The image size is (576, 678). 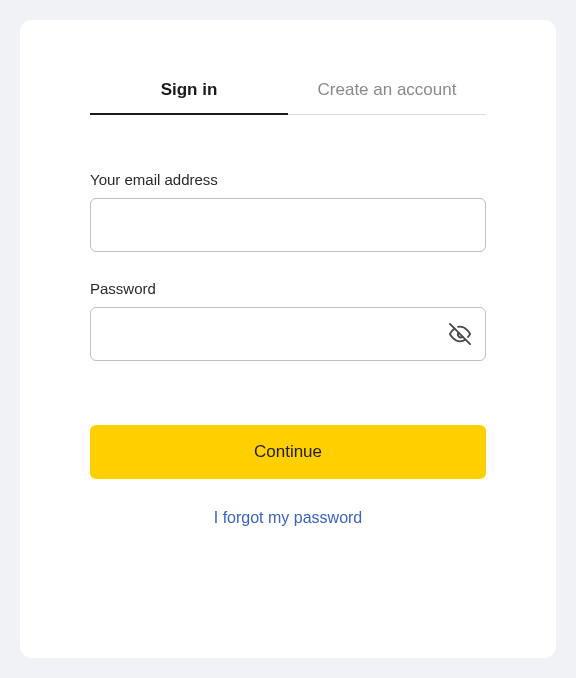 What do you see at coordinates (288, 334) in the screenshot?
I see `password-input-wrapper` at bounding box center [288, 334].